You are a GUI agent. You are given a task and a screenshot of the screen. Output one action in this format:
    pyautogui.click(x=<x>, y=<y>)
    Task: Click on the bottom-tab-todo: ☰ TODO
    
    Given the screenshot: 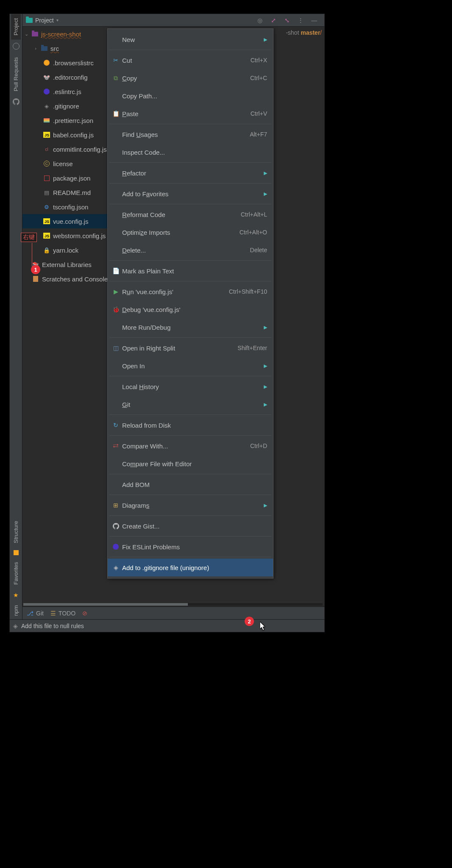 What is the action you would take?
    pyautogui.click(x=63, y=613)
    